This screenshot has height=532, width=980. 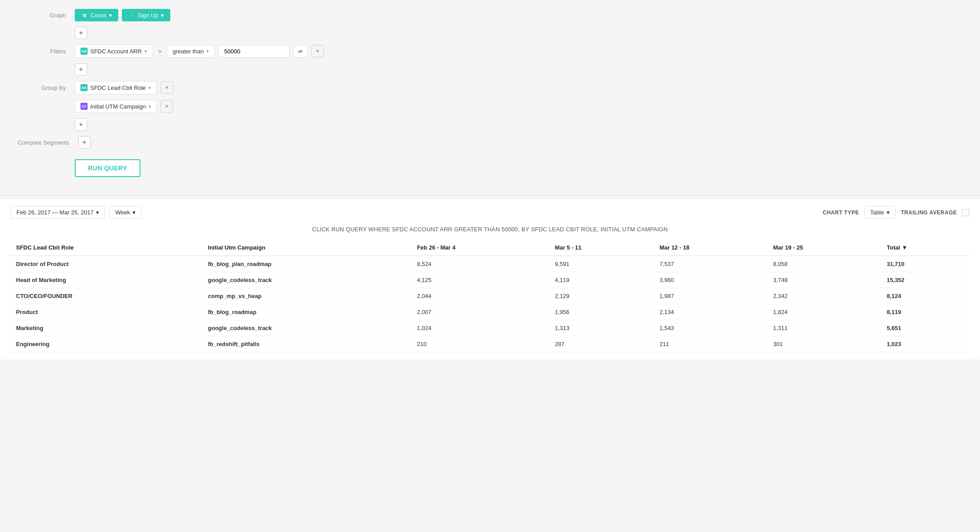 I want to click on query-description: CLICK RUN QUERY WHERE SFDC ACCOUNT ARR G…, so click(x=490, y=230).